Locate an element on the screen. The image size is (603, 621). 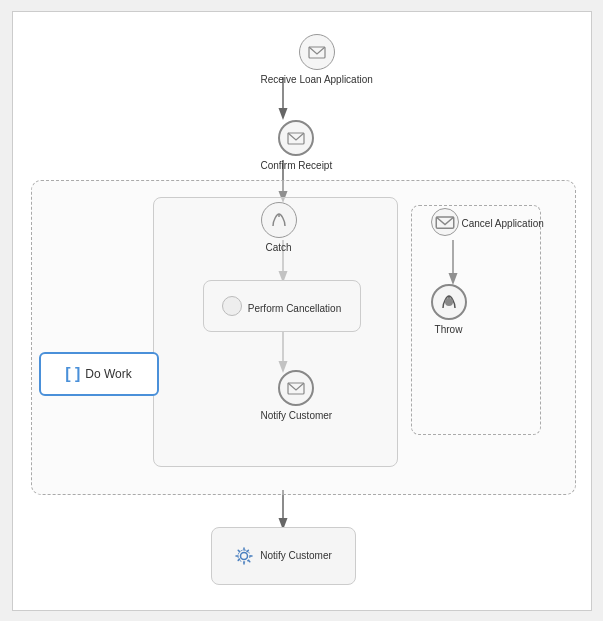
notify-customer-inner-node: Notify Customer is located at coordinates (297, 396).